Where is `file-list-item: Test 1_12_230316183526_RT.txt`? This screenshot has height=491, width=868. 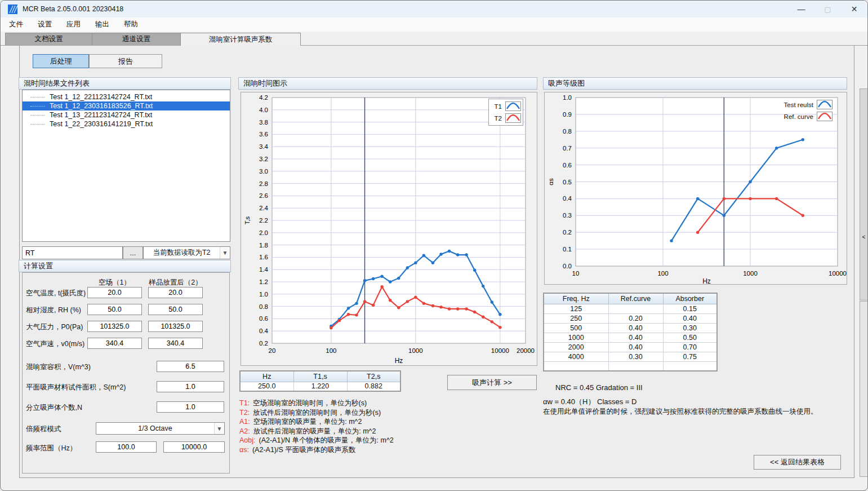
file-list-item: Test 1_12_230316183526_RT.txt is located at coordinates (126, 106).